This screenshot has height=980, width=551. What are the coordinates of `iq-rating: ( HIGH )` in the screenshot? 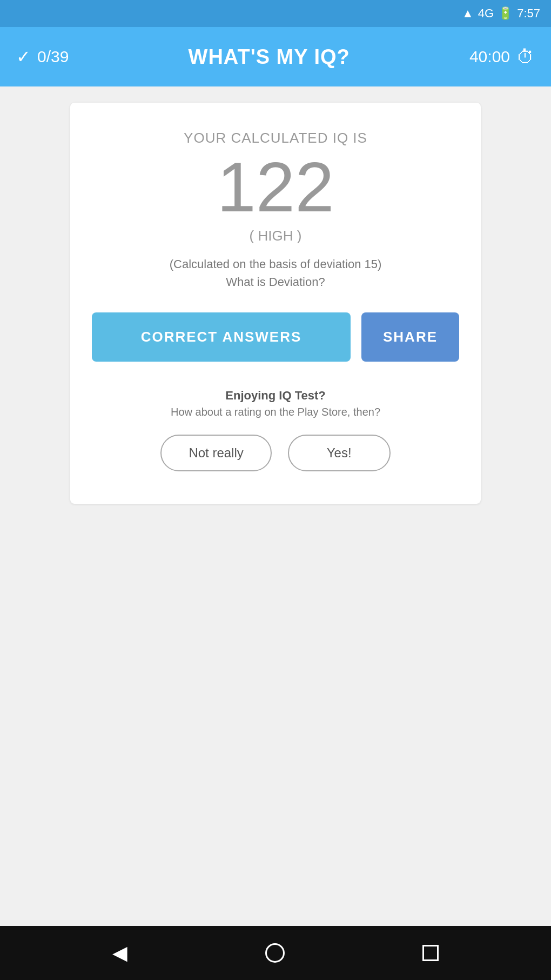 It's located at (276, 236).